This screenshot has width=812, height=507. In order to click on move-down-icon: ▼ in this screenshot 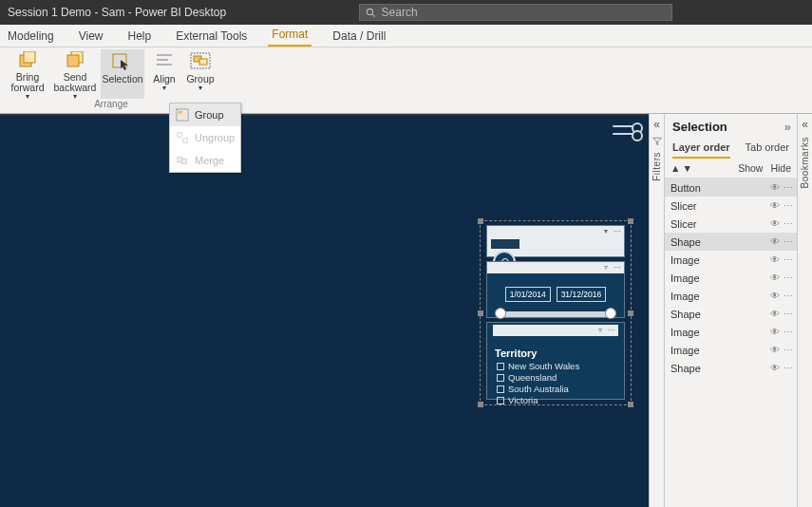, I will do `click(687, 168)`.